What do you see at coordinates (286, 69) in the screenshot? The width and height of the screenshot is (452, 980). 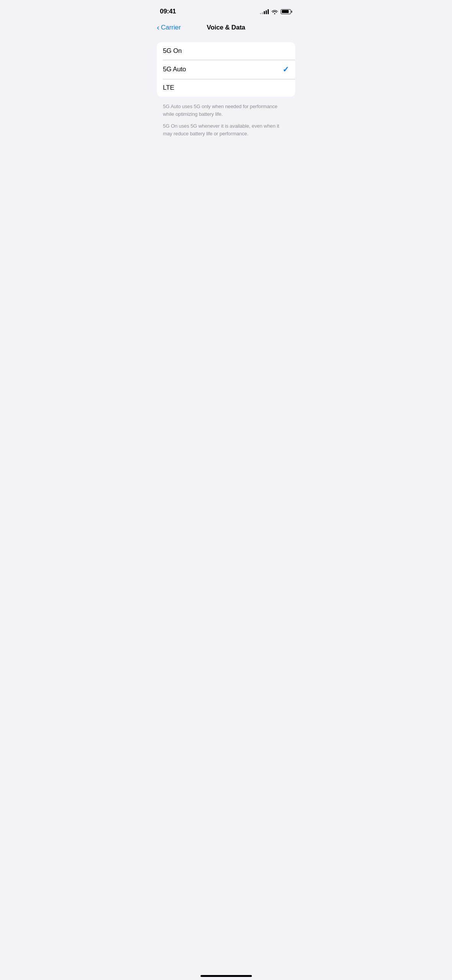 I see `5g-auto-checkmark: ✓` at bounding box center [286, 69].